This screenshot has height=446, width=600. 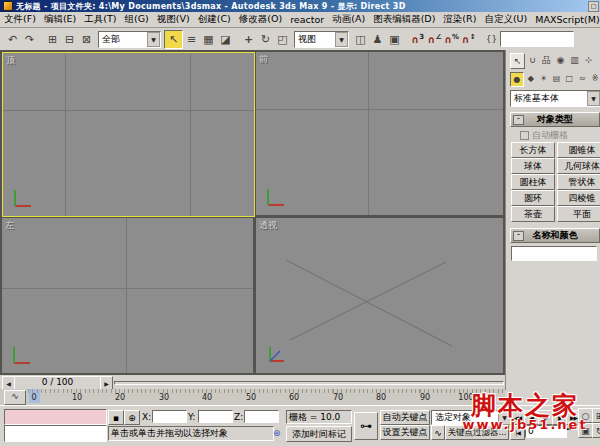 I want to click on viewport-label: 左, so click(x=10, y=226).